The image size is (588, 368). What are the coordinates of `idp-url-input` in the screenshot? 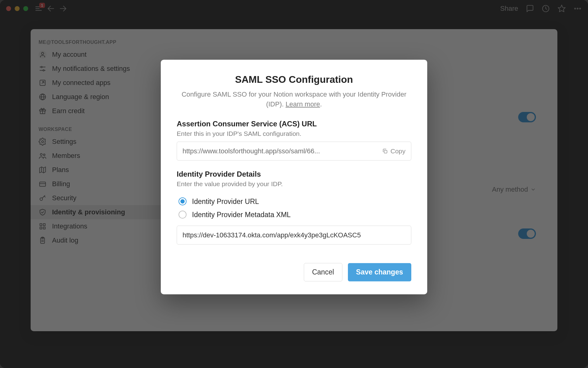 It's located at (294, 235).